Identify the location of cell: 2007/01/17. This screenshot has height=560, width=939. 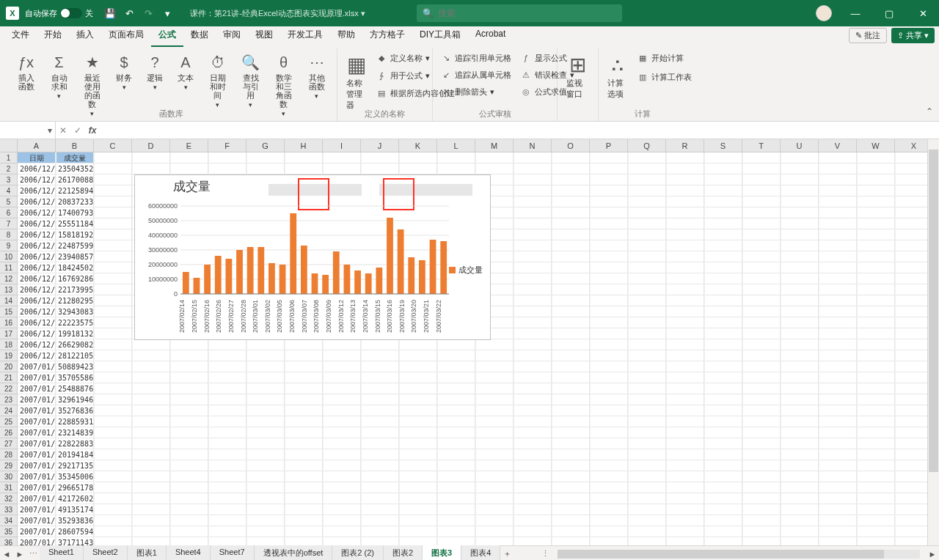
(37, 465).